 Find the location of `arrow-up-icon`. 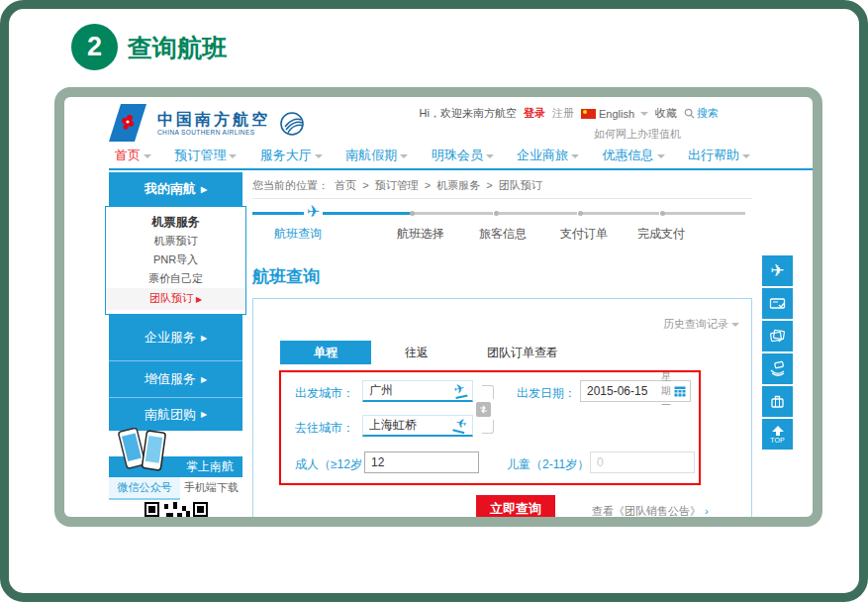

arrow-up-icon is located at coordinates (778, 431).